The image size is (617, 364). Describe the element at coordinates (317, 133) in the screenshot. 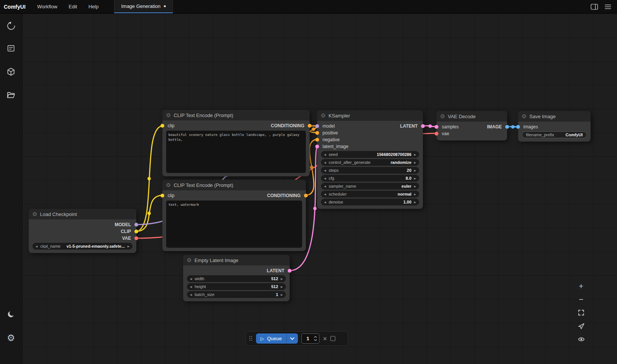

I see `input-port-positive` at that location.